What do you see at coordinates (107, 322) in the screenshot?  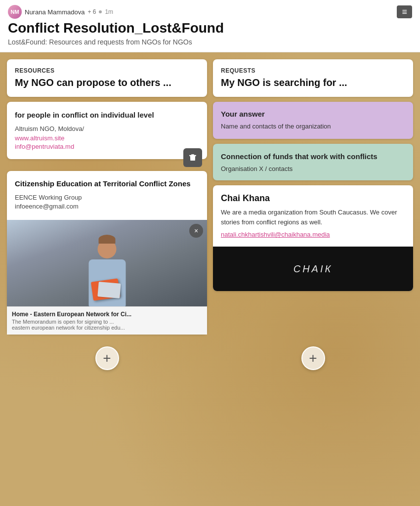 I see `link-preview-desc1: The Memorandum is open for signing to ..…` at bounding box center [107, 322].